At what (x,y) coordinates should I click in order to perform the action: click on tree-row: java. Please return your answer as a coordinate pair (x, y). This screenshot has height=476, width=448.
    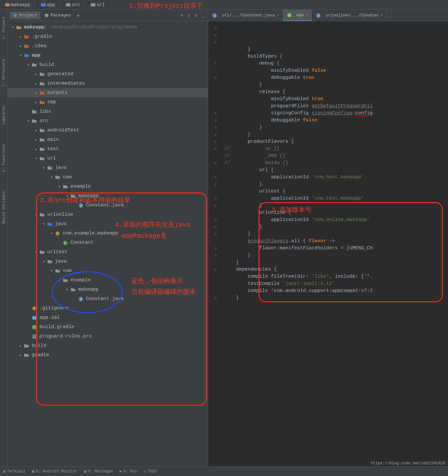
    Looking at the image, I should click on (108, 168).